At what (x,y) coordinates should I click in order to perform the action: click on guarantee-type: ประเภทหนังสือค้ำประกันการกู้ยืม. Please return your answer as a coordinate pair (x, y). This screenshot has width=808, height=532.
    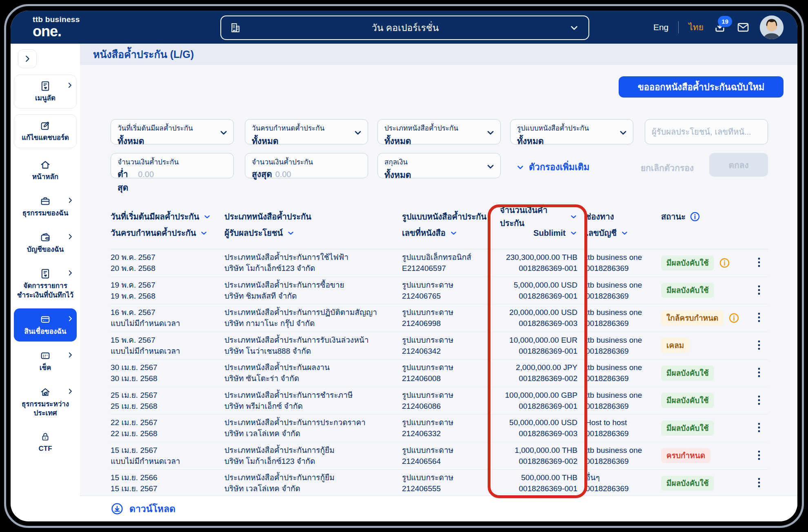
    Looking at the image, I should click on (313, 450).